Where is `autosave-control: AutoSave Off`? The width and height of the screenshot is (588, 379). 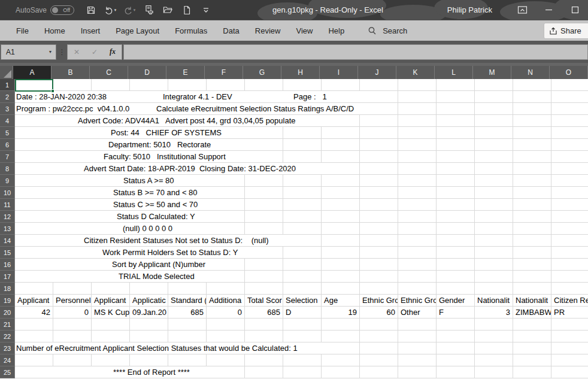 autosave-control: AutoSave Off is located at coordinates (45, 10).